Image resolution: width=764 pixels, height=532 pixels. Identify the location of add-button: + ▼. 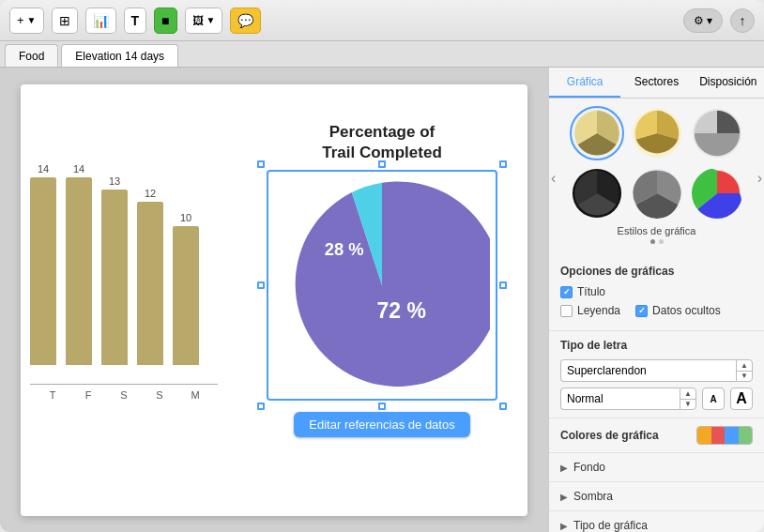
(26, 21).